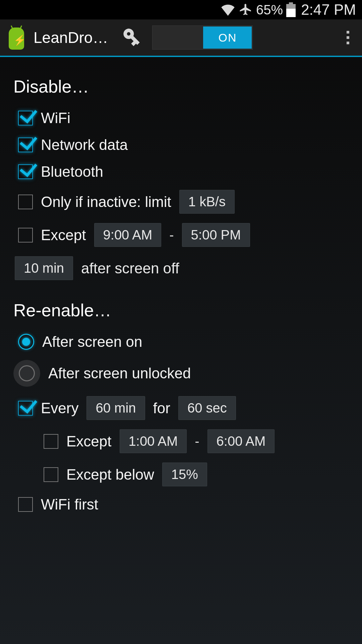  What do you see at coordinates (60, 408) in the screenshot?
I see `label-every: Every` at bounding box center [60, 408].